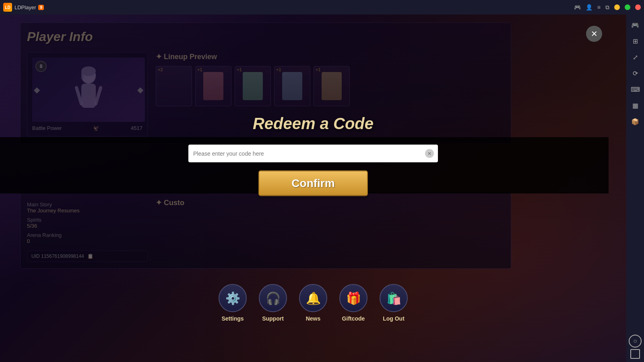  Describe the element at coordinates (635, 354) in the screenshot. I see `sidebar-square-icon` at that location.